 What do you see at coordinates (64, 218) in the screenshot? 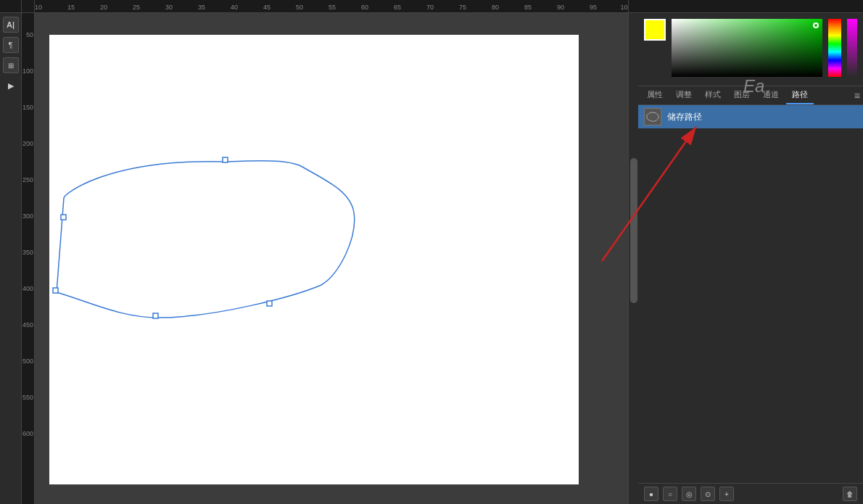
I see `anchor-left` at bounding box center [64, 218].